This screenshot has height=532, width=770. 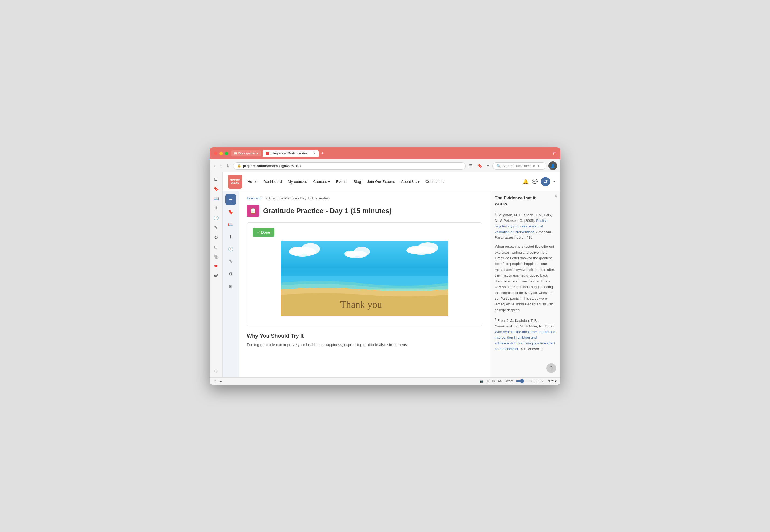 What do you see at coordinates (216, 266) in the screenshot?
I see `vivaldi-button: ❤` at bounding box center [216, 266].